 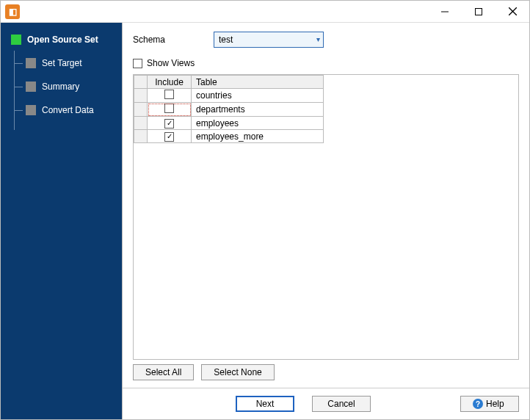 I want to click on step-indicator-active-icon, so click(x=16, y=40).